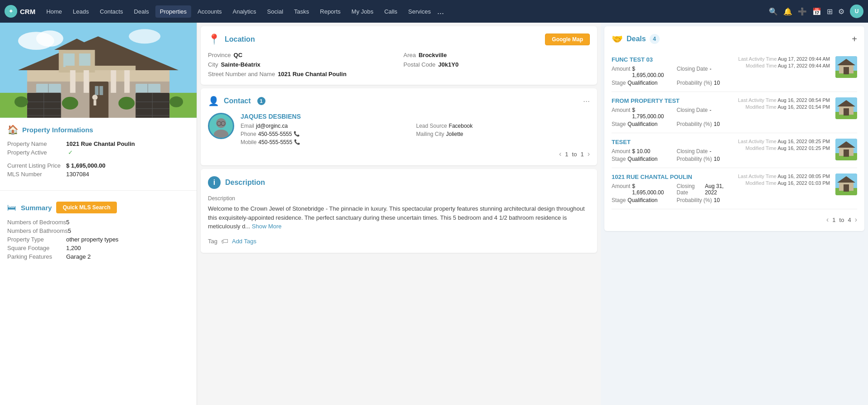 Image resolution: width=868 pixels, height=405 pixels. I want to click on mls-row: MLS Number 1307084, so click(98, 174).